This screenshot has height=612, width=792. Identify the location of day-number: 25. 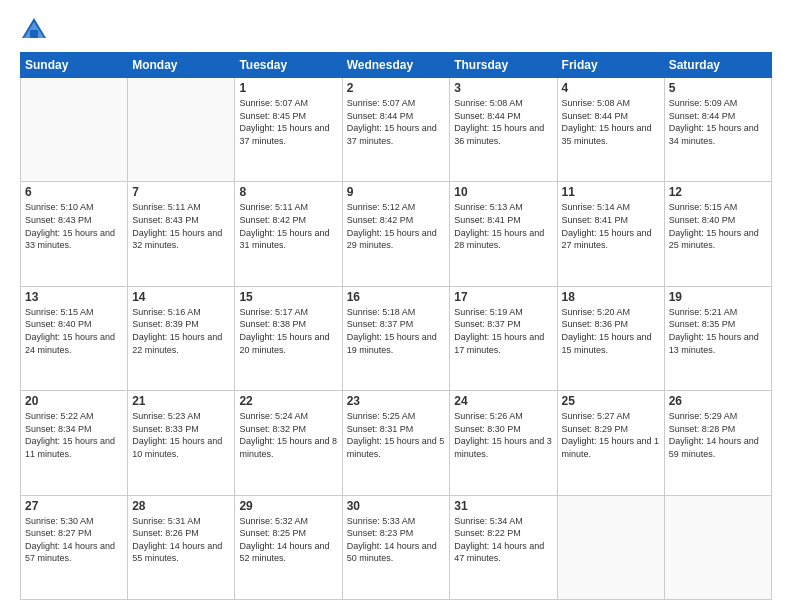
(611, 401).